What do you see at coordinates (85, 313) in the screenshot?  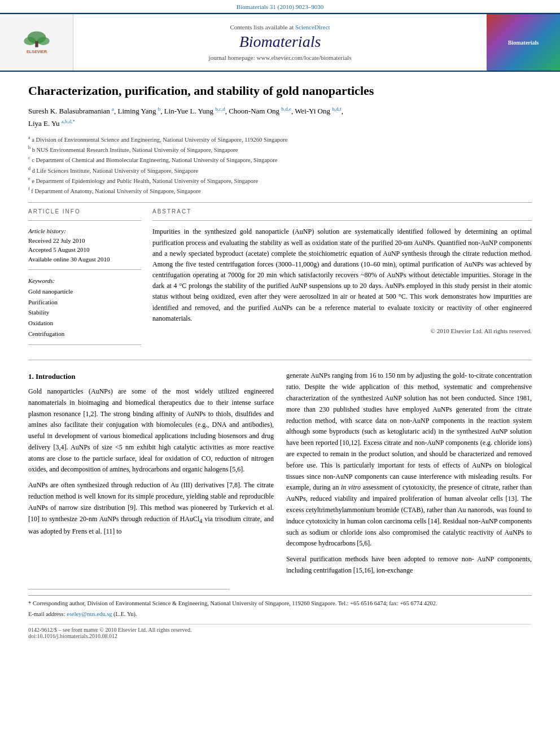 I see `keyword-3: Stability` at bounding box center [85, 313].